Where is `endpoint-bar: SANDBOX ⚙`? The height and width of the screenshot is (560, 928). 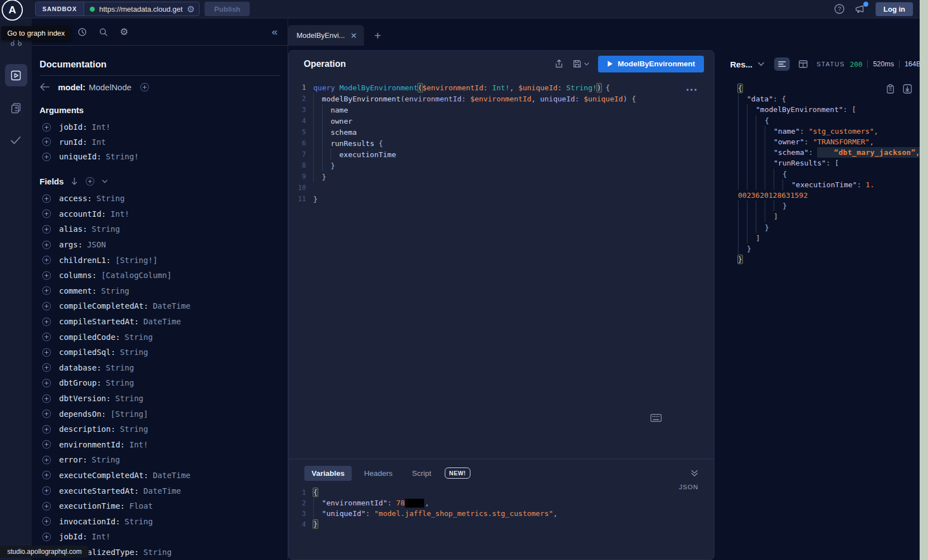 endpoint-bar: SANDBOX ⚙ is located at coordinates (117, 9).